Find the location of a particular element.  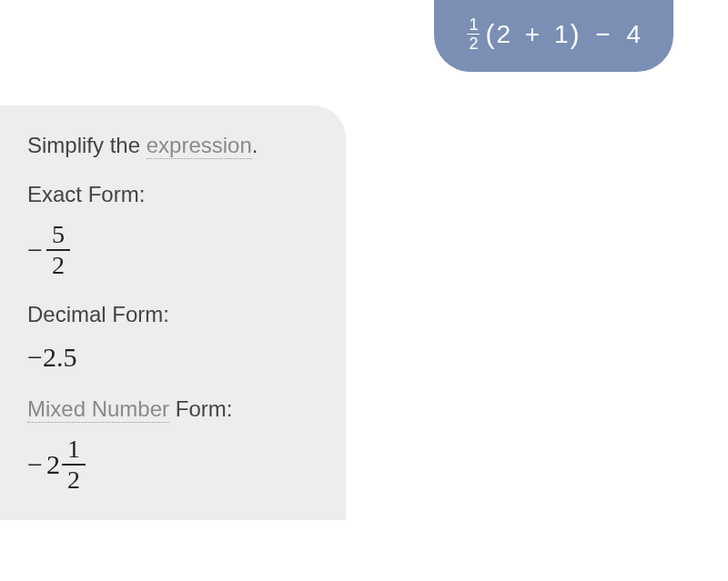

exact-form-label: Exact Form: is located at coordinates (174, 195).